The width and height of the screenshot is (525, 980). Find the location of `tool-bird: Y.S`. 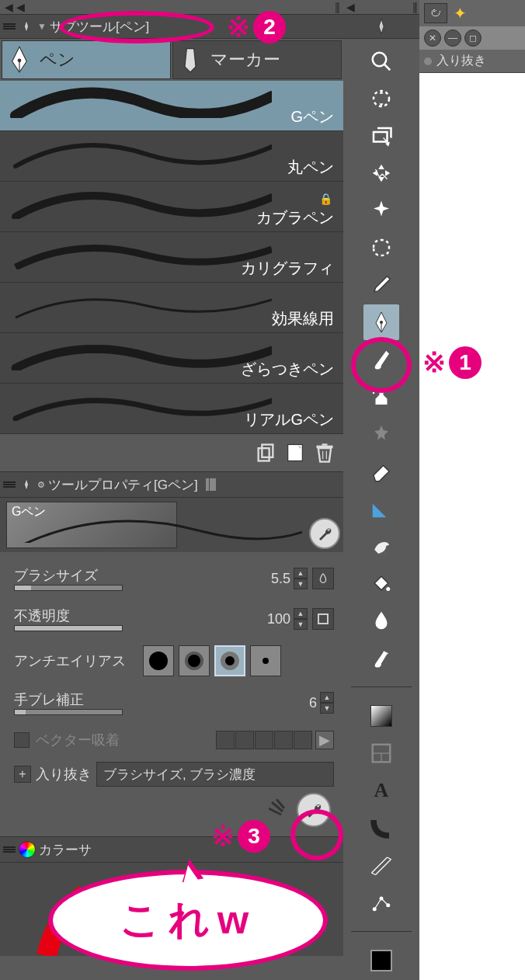

tool-bird: Y.S is located at coordinates (381, 546).